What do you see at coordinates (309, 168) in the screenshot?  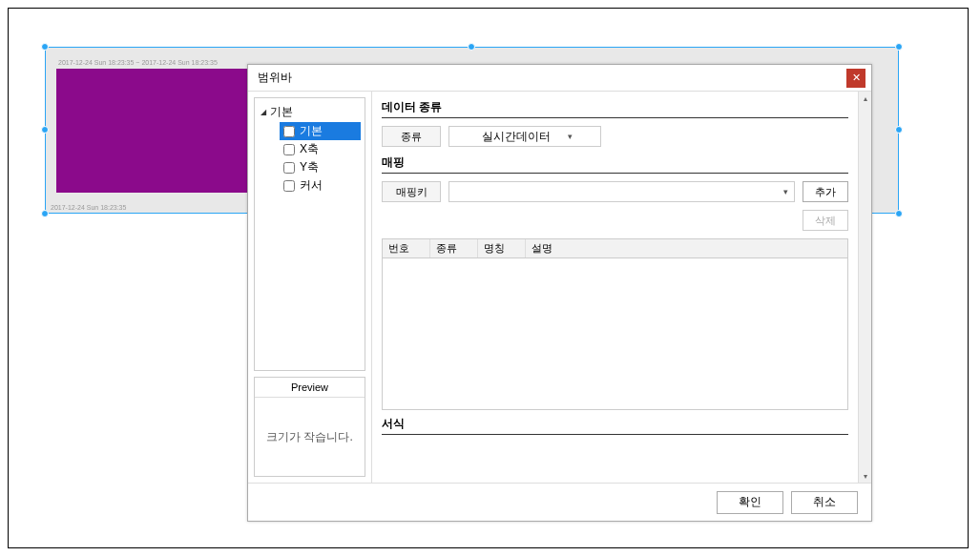 I see `tree-item-label: Y축` at bounding box center [309, 168].